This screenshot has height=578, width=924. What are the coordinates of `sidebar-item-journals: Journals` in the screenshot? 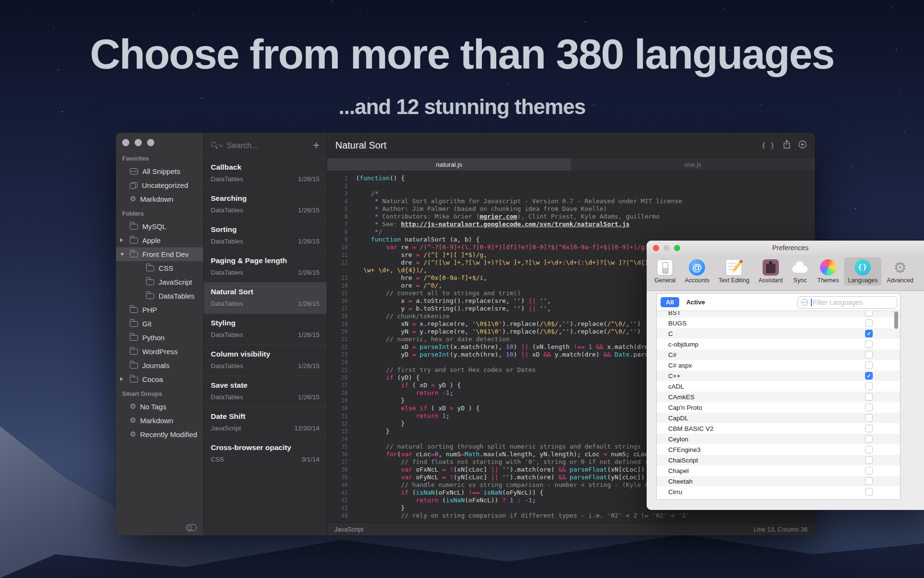 It's located at (160, 365).